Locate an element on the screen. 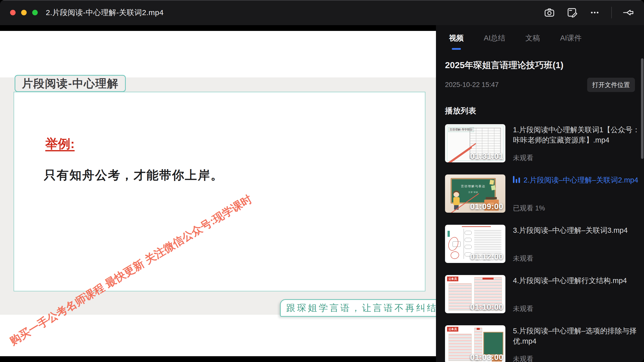 The image size is (644, 362). item2-info: 2.片段阅读–中心理解–关联词2.mp4 已观看 1% is located at coordinates (577, 194).